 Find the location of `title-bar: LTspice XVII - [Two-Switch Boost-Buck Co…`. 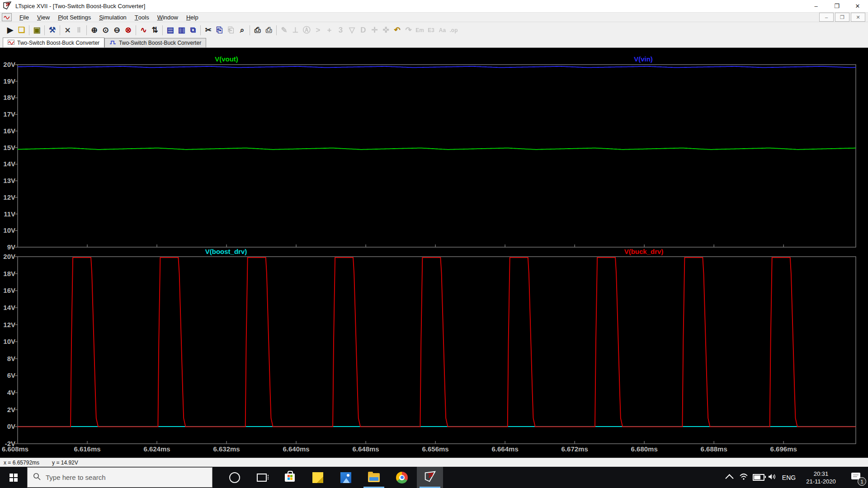

title-bar: LTspice XVII - [Two-Switch Boost-Buck Co… is located at coordinates (434, 6).